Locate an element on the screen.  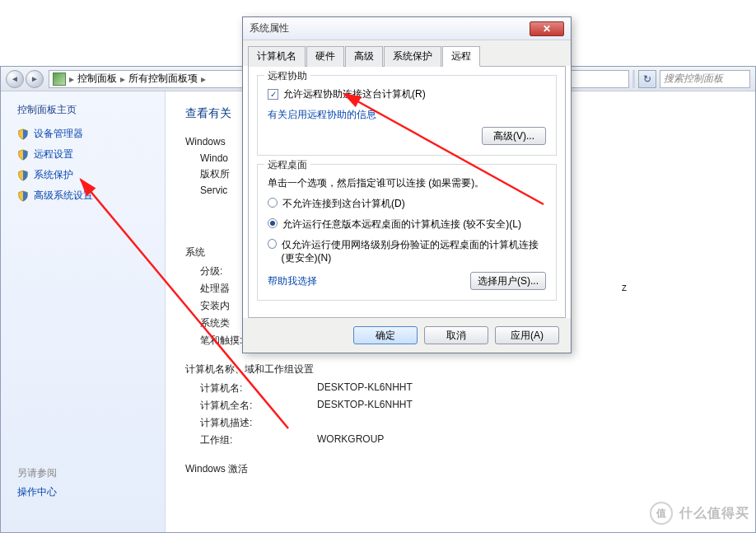
apply-button: 应用(A) is located at coordinates (527, 335).